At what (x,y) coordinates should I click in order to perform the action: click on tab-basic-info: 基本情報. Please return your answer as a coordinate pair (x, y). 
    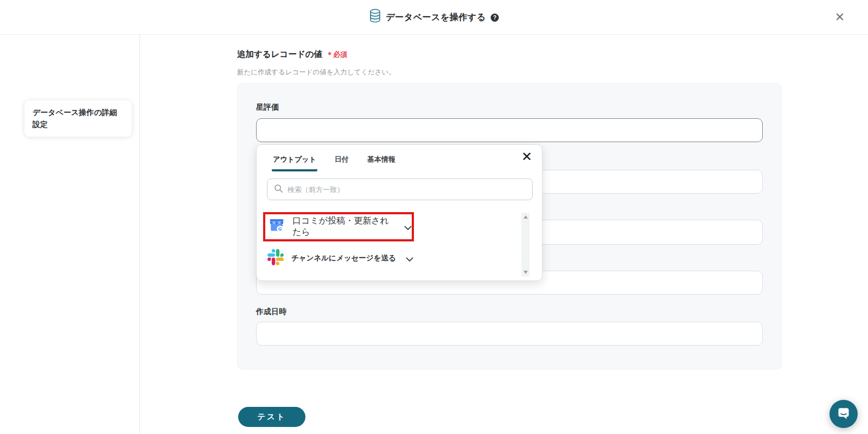
    Looking at the image, I should click on (381, 162).